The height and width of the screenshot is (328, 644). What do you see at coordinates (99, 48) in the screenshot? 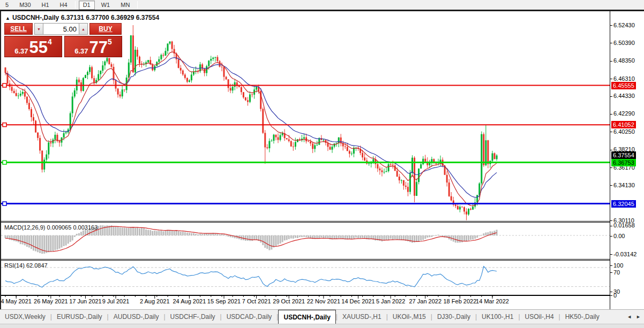
I see `ask-price-big: 77` at bounding box center [99, 48].